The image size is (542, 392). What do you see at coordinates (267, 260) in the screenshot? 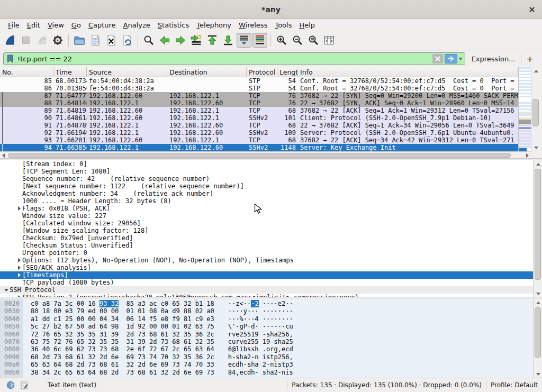
I see `detail-row: Options: (12 bytes), No-Operation (NOP),…` at bounding box center [267, 260].